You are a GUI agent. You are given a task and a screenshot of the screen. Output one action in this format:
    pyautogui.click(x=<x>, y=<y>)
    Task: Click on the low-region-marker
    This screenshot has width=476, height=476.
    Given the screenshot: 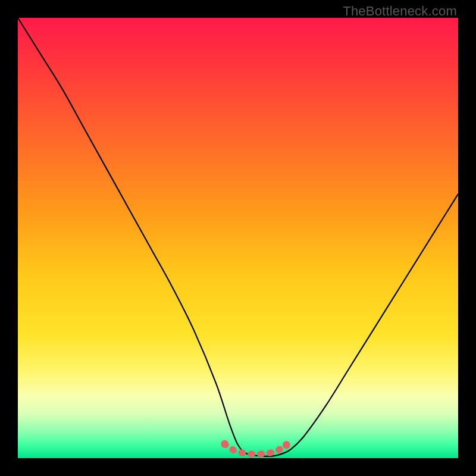 What is the action you would take?
    pyautogui.click(x=256, y=447)
    